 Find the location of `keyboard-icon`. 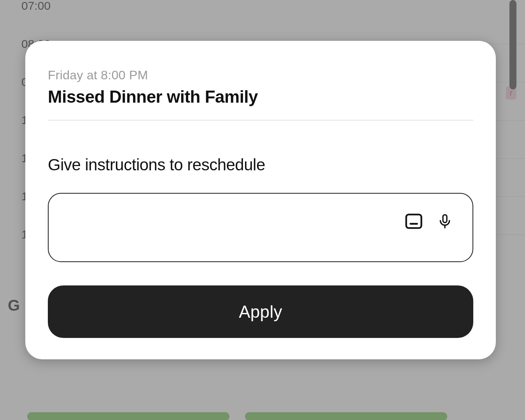

keyboard-icon is located at coordinates (414, 221).